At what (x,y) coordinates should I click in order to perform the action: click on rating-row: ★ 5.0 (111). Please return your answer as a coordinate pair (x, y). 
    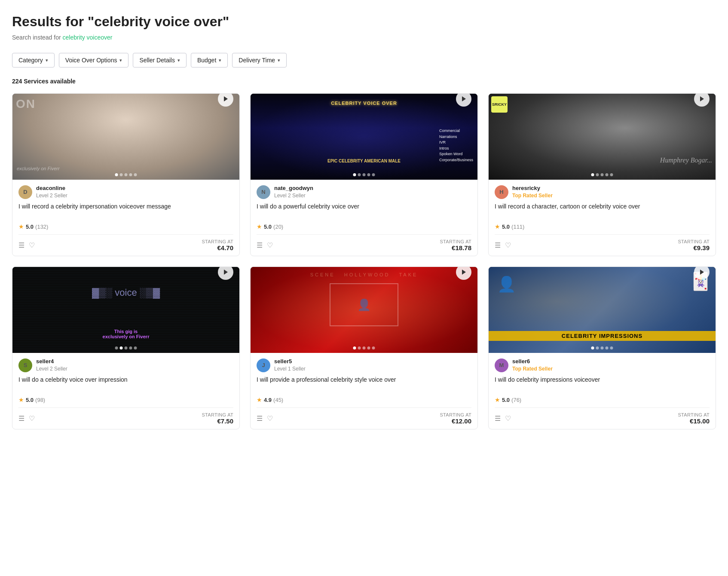
    Looking at the image, I should click on (602, 227).